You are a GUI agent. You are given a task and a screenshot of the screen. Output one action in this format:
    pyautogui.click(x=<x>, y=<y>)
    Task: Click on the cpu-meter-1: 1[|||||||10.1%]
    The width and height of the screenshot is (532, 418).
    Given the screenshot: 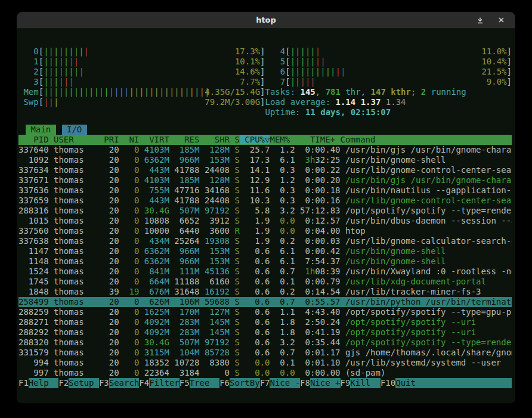 What is the action you would take?
    pyautogui.click(x=142, y=62)
    